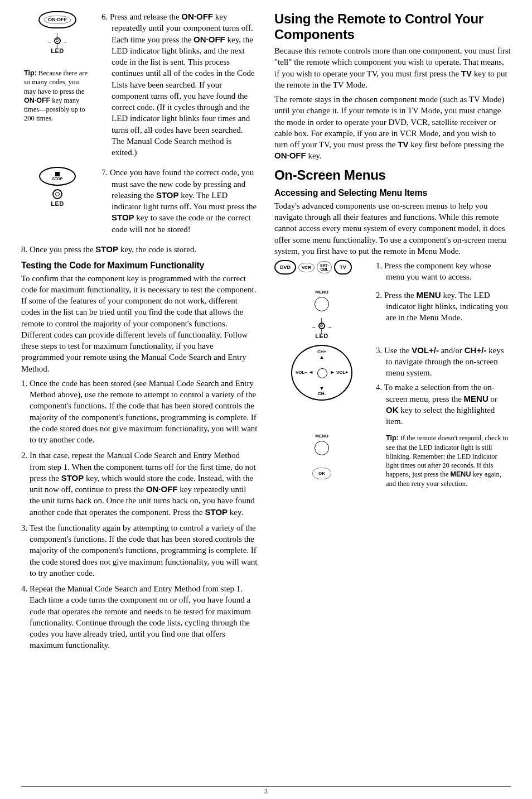 This screenshot has height=799, width=532. Describe the element at coordinates (57, 174) in the screenshot. I see `stop-square-icon` at that location.